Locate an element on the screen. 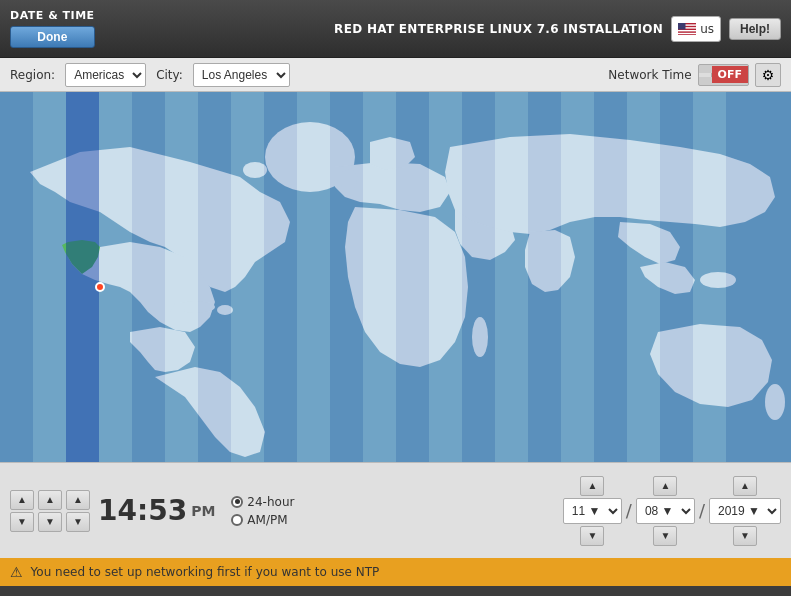 The height and width of the screenshot is (596, 791). down-arrow-icon4: ▼ is located at coordinates (592, 536).